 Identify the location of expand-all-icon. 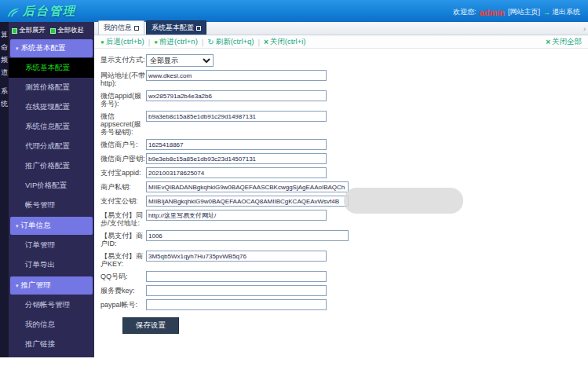
(14, 31).